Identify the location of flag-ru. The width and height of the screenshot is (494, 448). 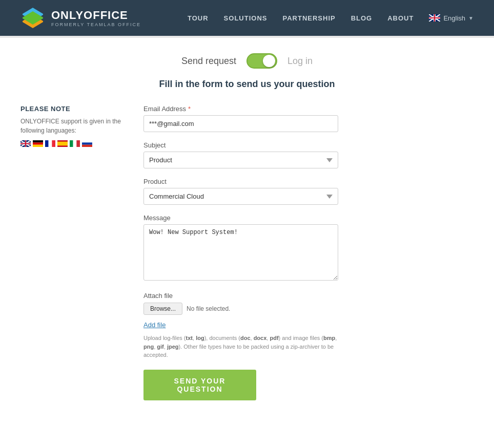
(87, 143).